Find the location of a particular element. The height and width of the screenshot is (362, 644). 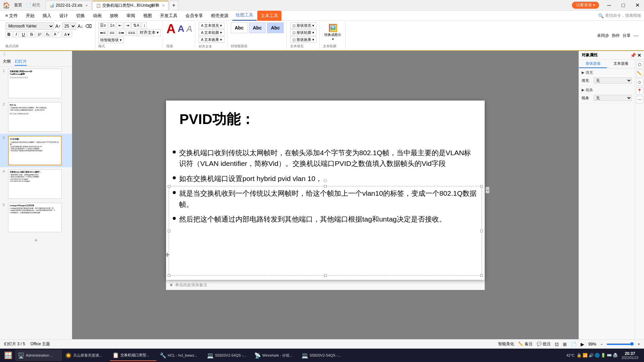

minimize-btn: ─ is located at coordinates (609, 5).